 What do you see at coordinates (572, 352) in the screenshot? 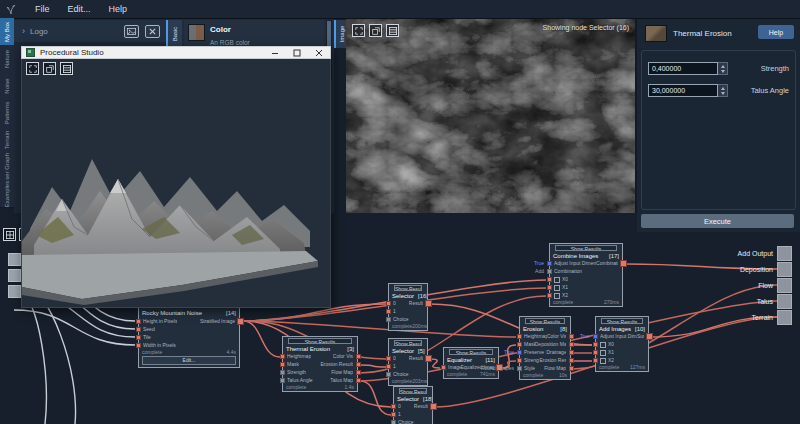
I see `output-port-drainage-map` at bounding box center [572, 352].